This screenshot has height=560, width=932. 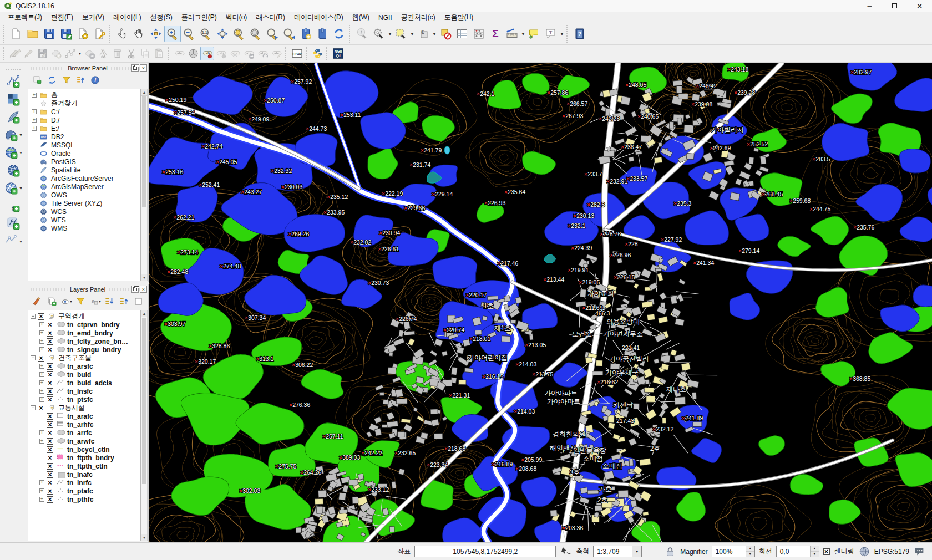 What do you see at coordinates (84, 195) in the screenshot?
I see `browser-item: OWS` at bounding box center [84, 195].